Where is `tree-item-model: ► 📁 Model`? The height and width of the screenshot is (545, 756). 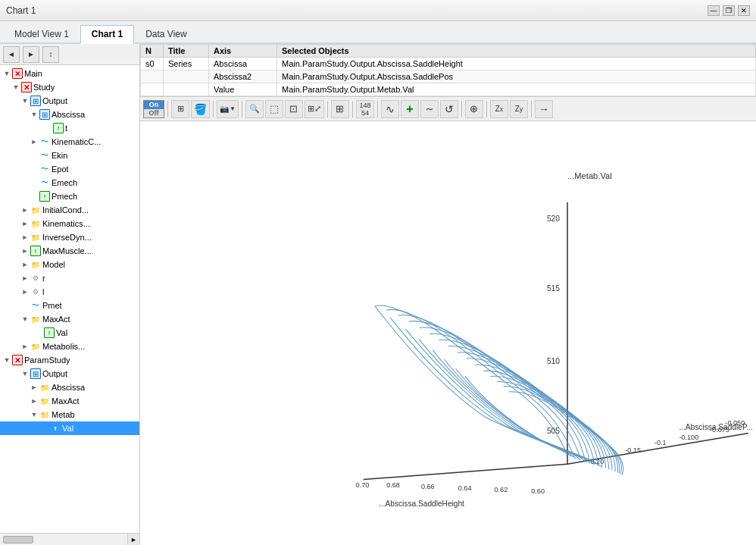 tree-item-model: ► 📁 Model is located at coordinates (70, 265).